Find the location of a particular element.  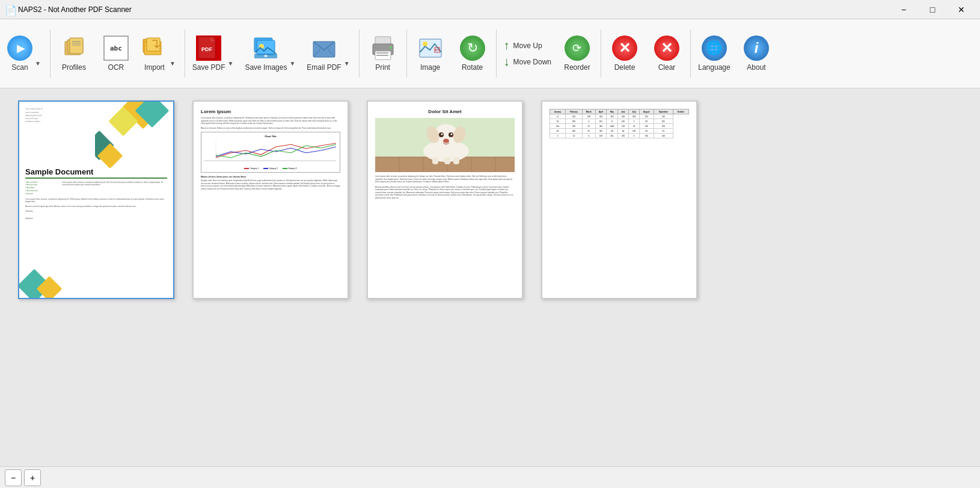

reorder-button: ⟳ Reorder is located at coordinates (577, 54).